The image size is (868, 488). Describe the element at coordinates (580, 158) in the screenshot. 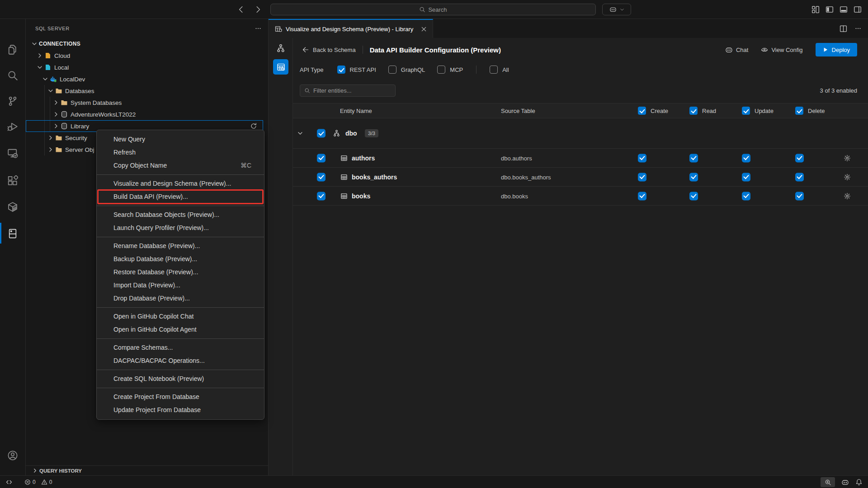

I see `table-row-authors: authors dbo.authors` at that location.